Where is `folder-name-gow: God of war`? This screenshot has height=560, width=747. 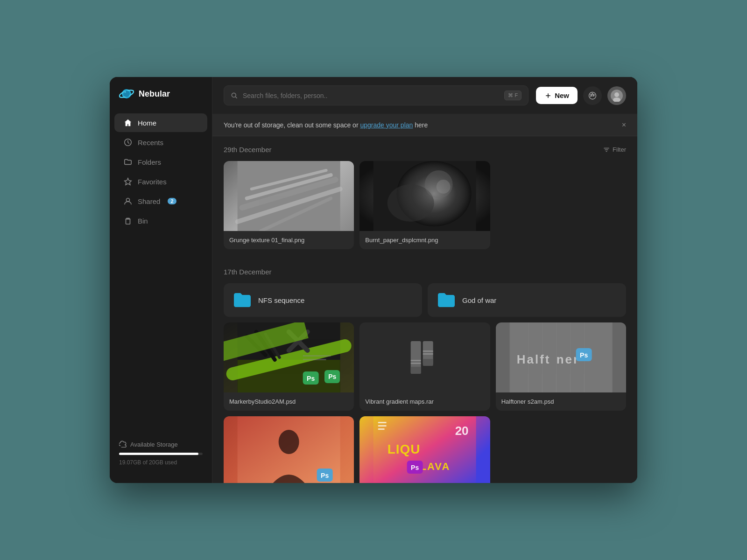 folder-name-gow: God of war is located at coordinates (479, 301).